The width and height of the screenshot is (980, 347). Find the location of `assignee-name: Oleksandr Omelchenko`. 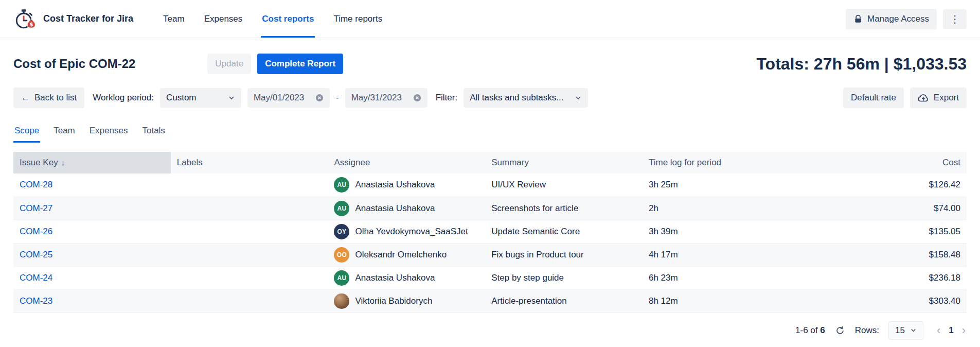

assignee-name: Oleksandr Omelchenko is located at coordinates (401, 255).